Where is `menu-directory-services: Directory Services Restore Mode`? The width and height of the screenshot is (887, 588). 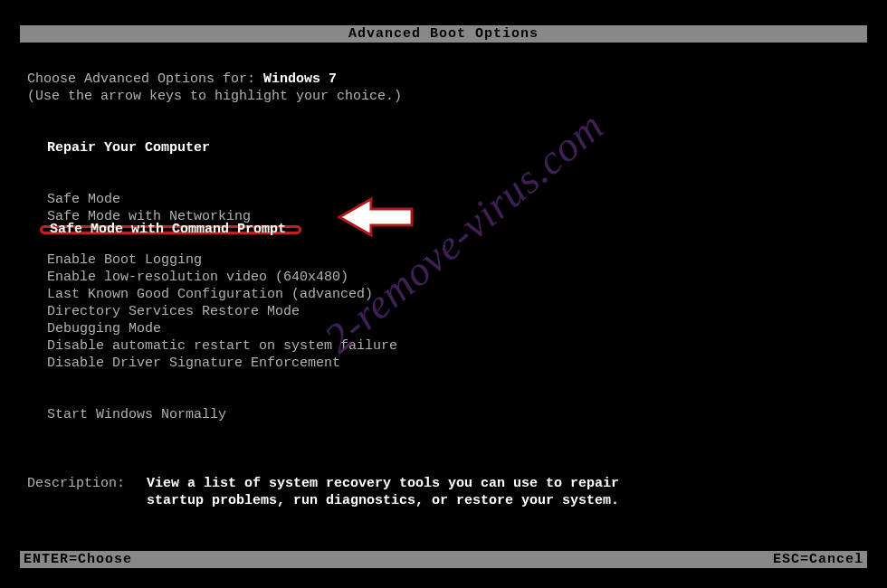
menu-directory-services: Directory Services Restore Mode is located at coordinates (458, 311).